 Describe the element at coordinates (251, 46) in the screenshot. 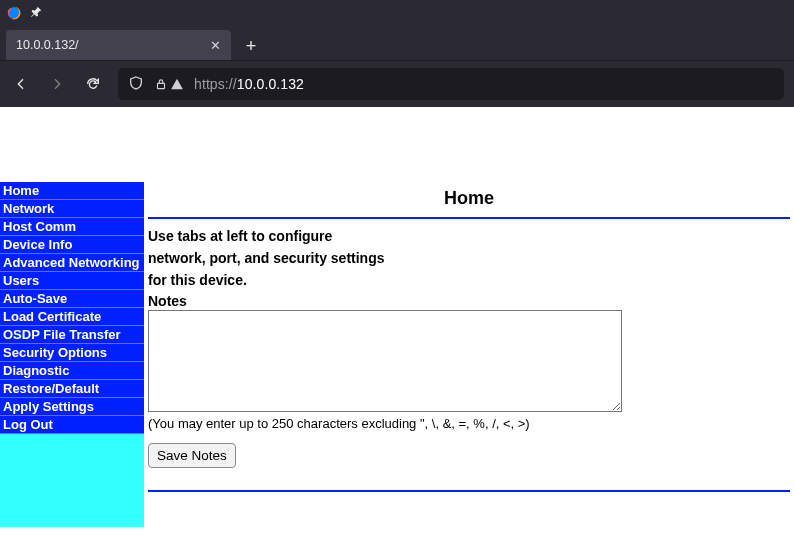

I see `new-tab-button: +` at that location.